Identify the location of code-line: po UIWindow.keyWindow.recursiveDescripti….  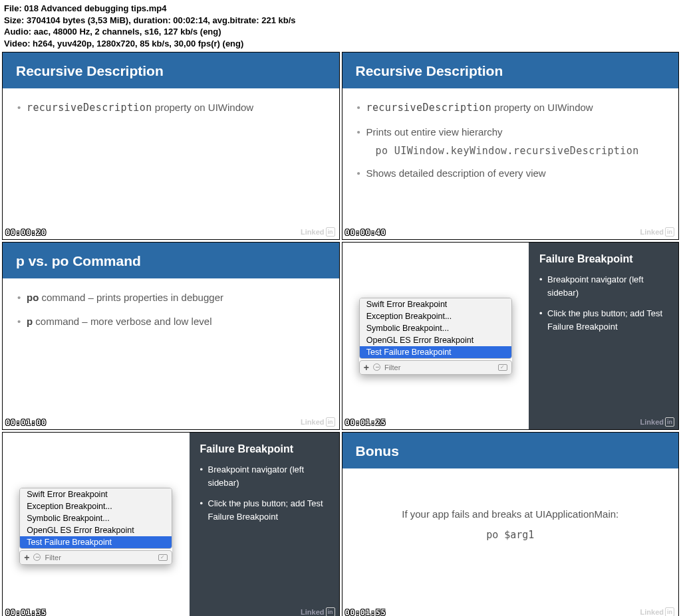
(511, 151).